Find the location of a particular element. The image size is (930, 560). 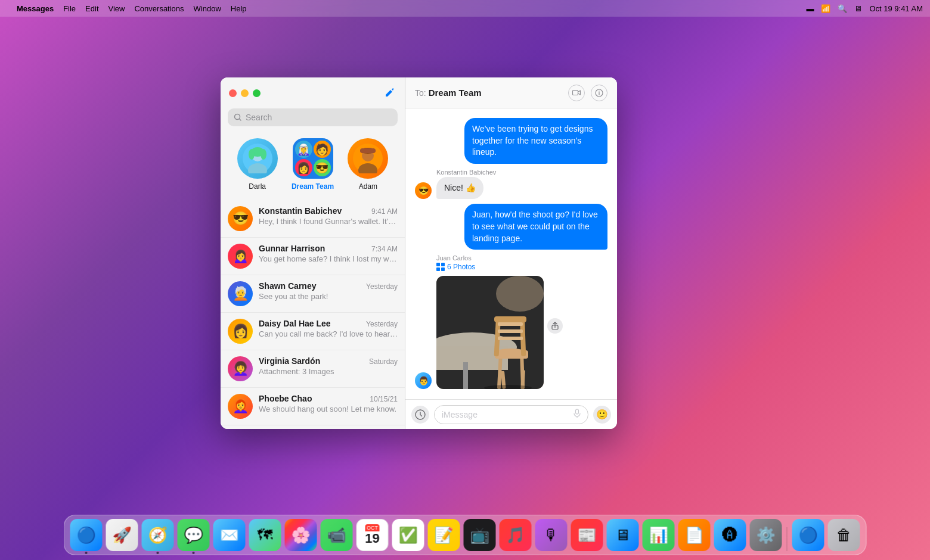

dock-reminders: ✅ is located at coordinates (408, 535).